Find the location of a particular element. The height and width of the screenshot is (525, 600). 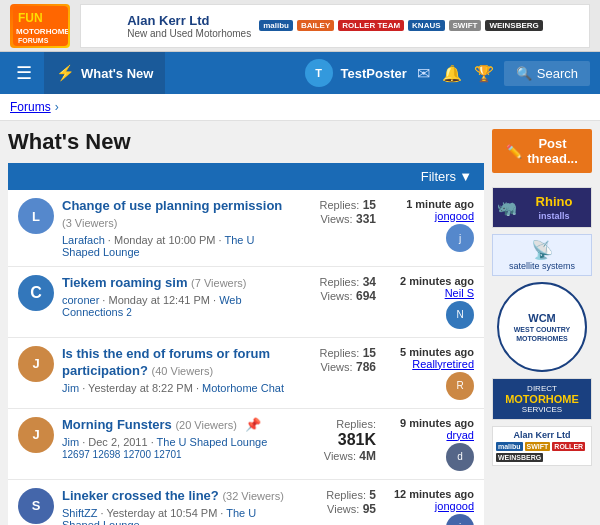

thread-meta: Larafach · Monday at 10:00 PM · The U Sh… is located at coordinates (175, 246).